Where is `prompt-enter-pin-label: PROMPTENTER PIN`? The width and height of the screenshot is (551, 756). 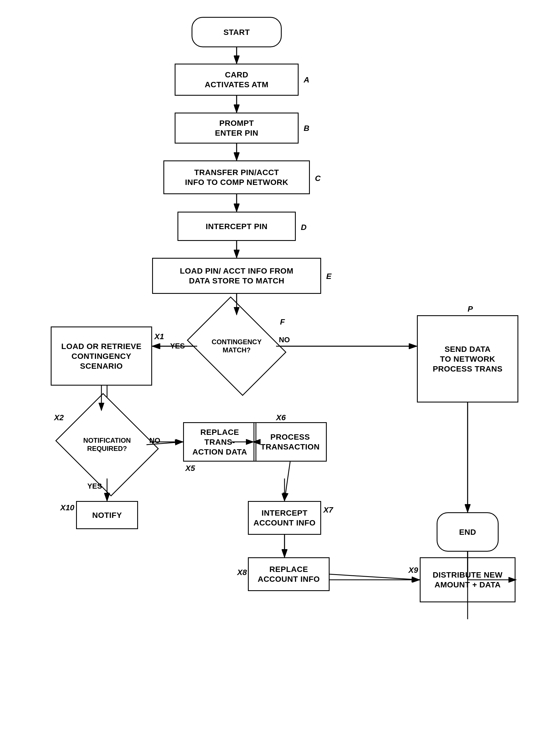
prompt-enter-pin-label: PROMPTENTER PIN is located at coordinates (236, 128).